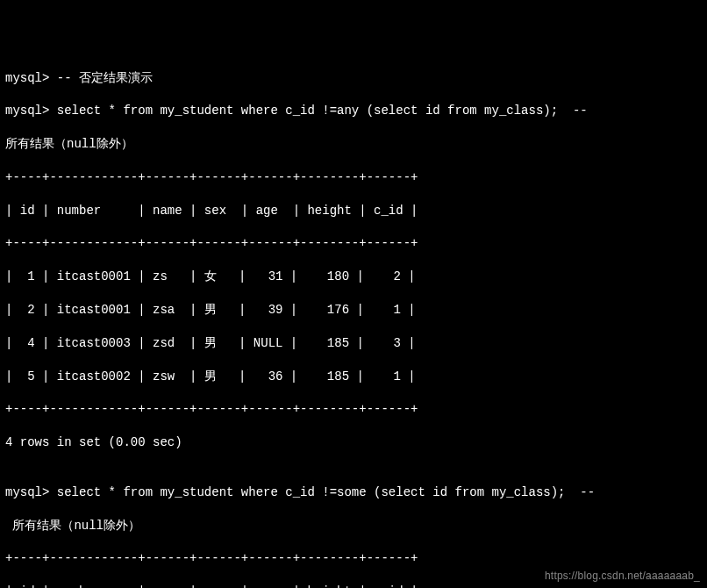 This screenshot has width=707, height=588. I want to click on watermark-text: https://blog.csdn.net/aaaaaaab_, so click(623, 576).